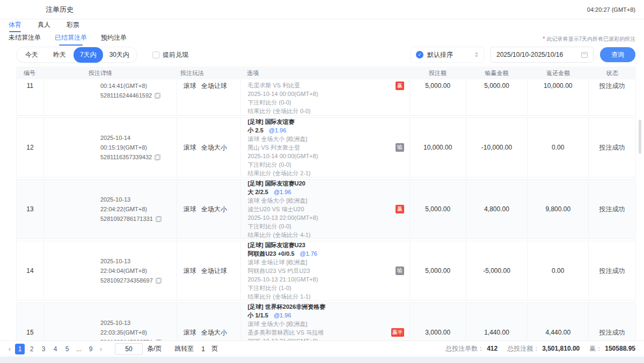  Describe the element at coordinates (309, 254) in the screenshot. I see `bet-odds: @1.76` at that location.